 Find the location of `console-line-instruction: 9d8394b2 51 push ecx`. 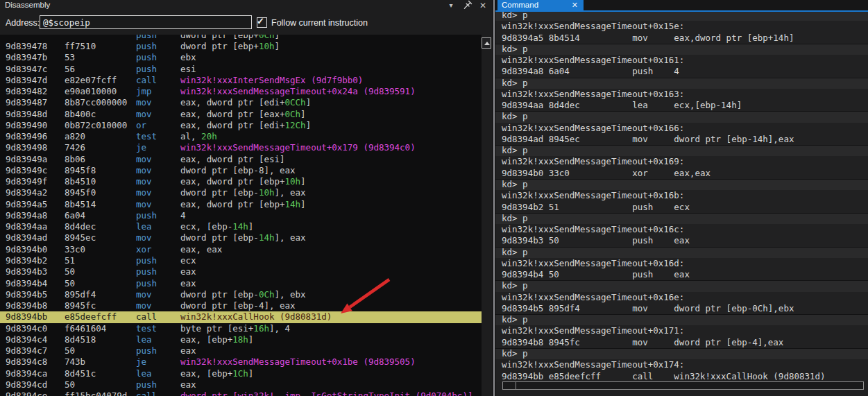

console-line-instruction: 9d8394b2 51 push ecx is located at coordinates (681, 207).